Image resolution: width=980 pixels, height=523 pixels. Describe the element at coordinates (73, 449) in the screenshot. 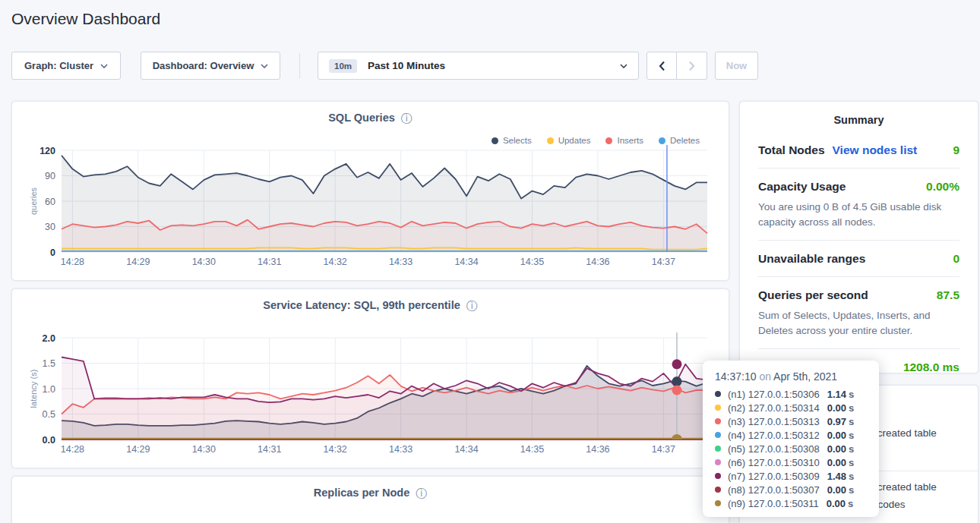

I see `svg-text: 14:28` at that location.